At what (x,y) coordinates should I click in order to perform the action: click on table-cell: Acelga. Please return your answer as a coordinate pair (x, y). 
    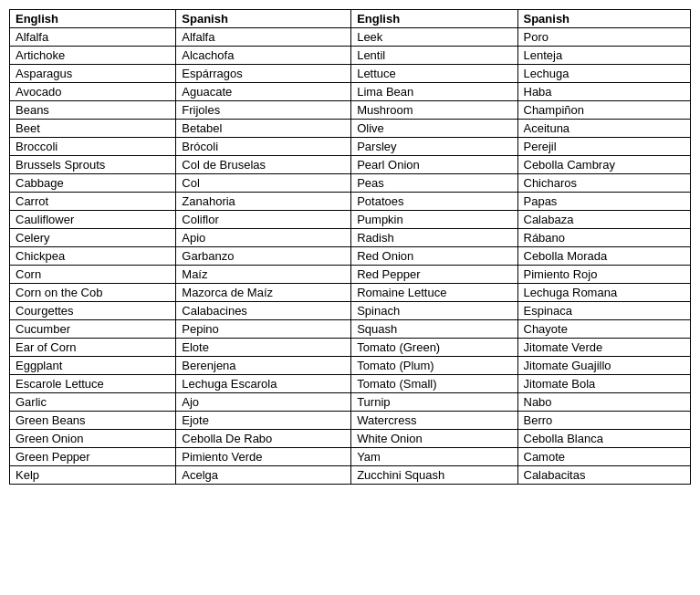
    Looking at the image, I should click on (264, 475).